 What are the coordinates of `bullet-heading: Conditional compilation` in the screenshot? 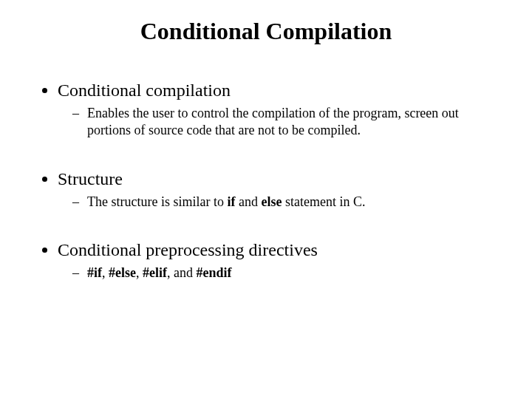 It's located at (144, 90).